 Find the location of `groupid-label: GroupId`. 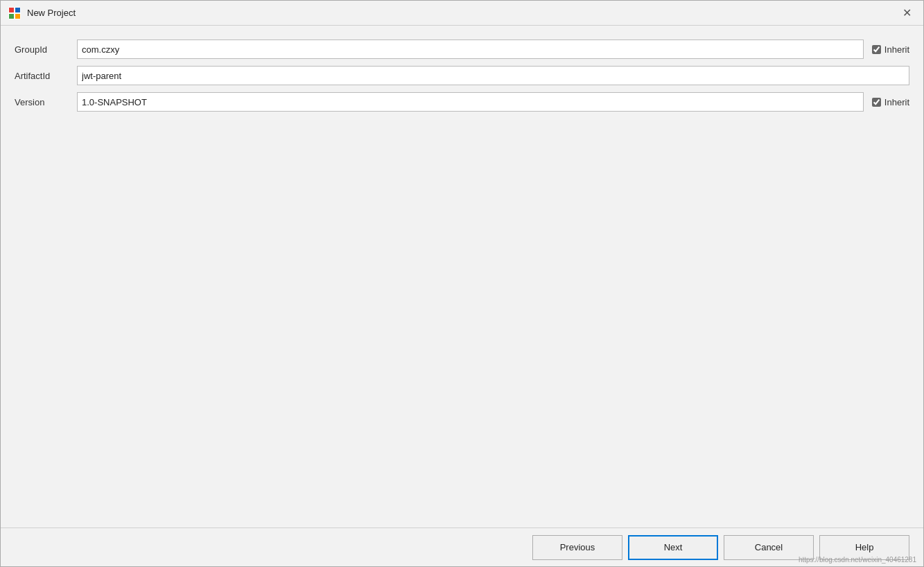

groupid-label: GroupId is located at coordinates (46, 50).